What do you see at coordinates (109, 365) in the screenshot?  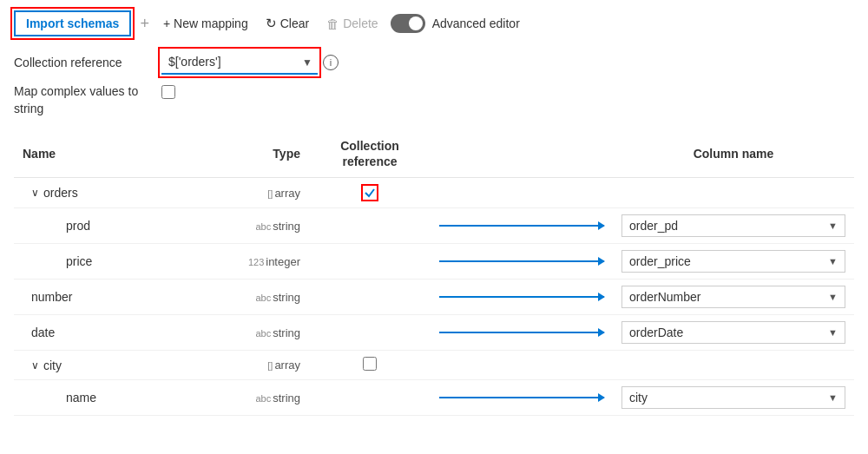 I see `cell-name: ∨ city` at bounding box center [109, 365].